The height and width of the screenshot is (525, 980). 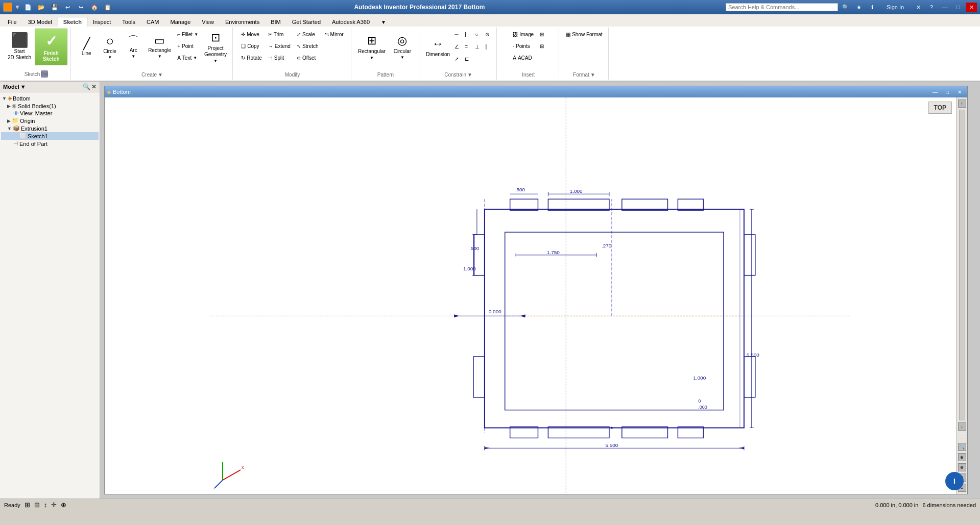 What do you see at coordinates (9, 106) in the screenshot?
I see `solid-bodies-expand-icon: ▶` at bounding box center [9, 106].